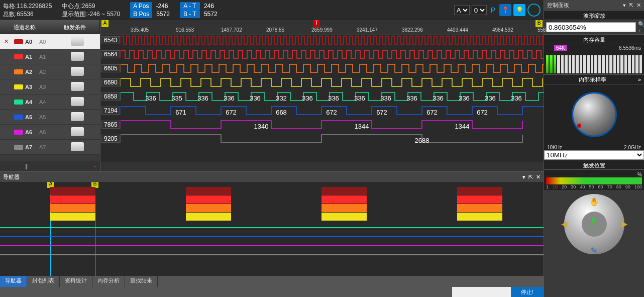  What do you see at coordinates (71, 6) in the screenshot?
I see `center-label: 中心点:` at bounding box center [71, 6].